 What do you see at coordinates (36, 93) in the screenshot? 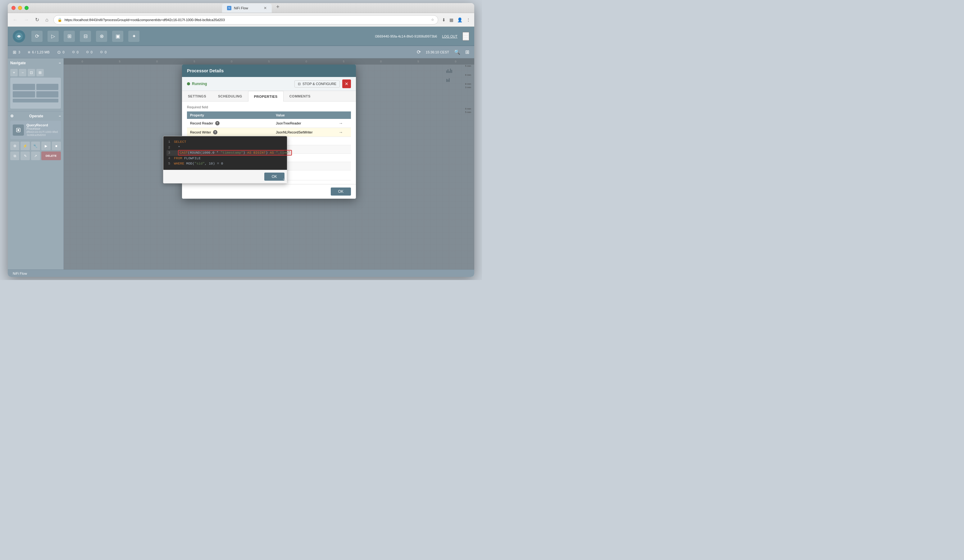
I see `navigate-preview` at bounding box center [36, 93].